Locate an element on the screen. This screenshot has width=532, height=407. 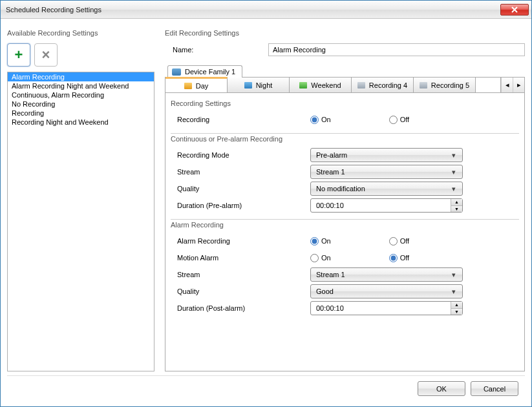
duration-post-value: 00:00:10 is located at coordinates (383, 308).